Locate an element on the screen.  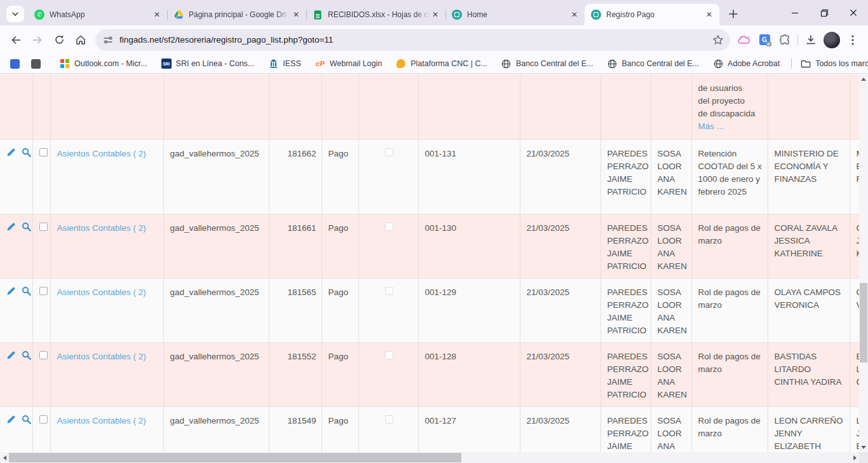
detail-cell: Rol de pagos de marzo is located at coordinates (729, 430).